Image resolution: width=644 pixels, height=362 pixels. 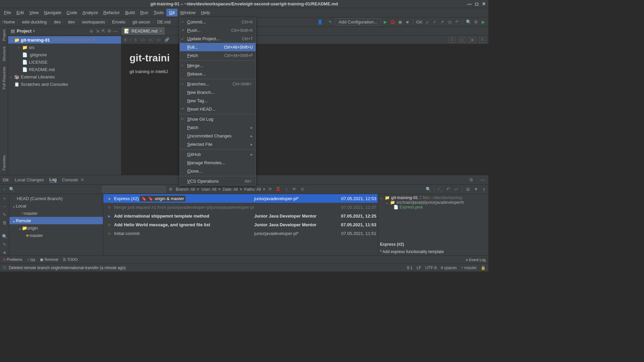 What do you see at coordinates (218, 22) in the screenshot?
I see `git-menu-item: ✓Commit...Ctrl+K` at bounding box center [218, 22].